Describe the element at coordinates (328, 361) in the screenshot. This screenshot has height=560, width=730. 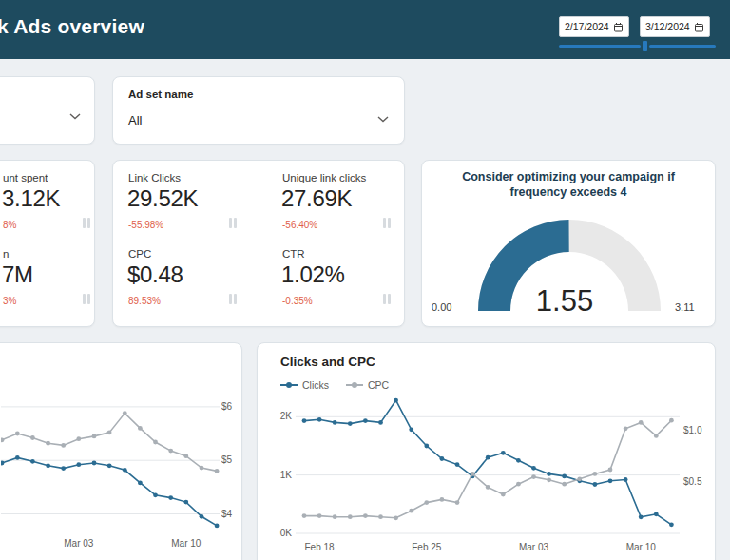
I see `chart-title: Clicks and CPC` at that location.